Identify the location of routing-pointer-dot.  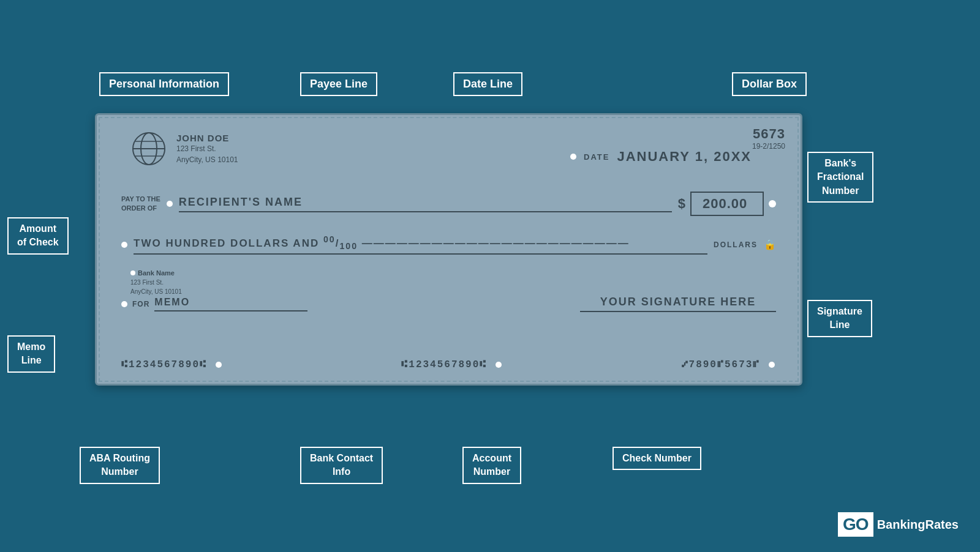
(219, 365).